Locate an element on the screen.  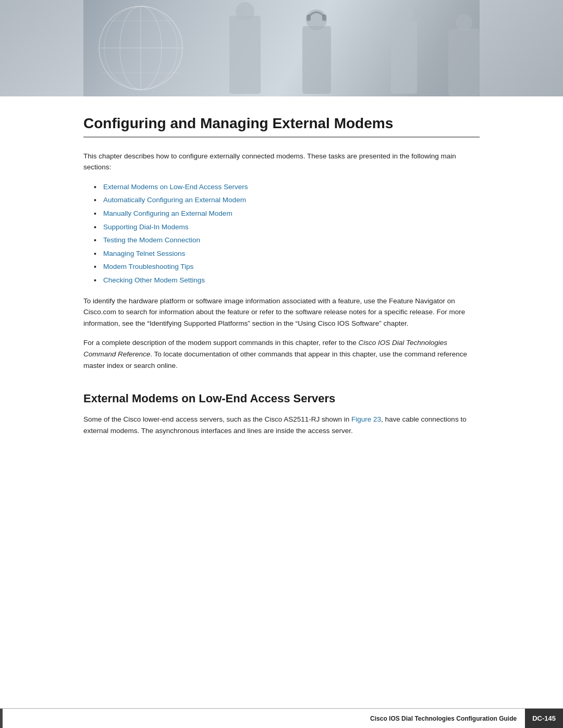
paragraph-2: To identify the hardware platform or sof… is located at coordinates (282, 313).